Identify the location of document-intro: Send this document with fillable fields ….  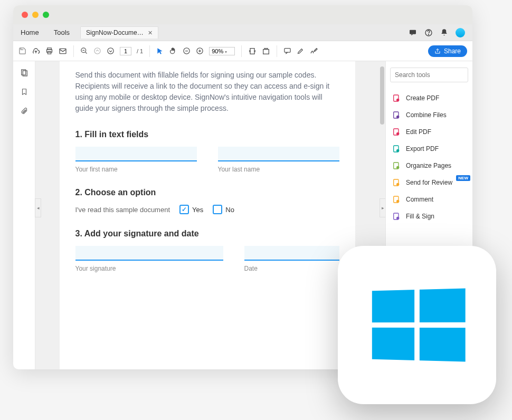
(207, 92).